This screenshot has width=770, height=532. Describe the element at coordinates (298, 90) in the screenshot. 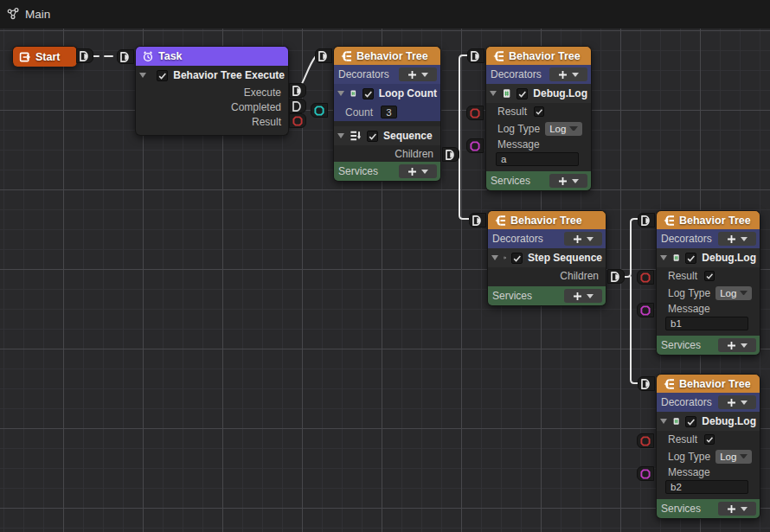

I see `task-execute-pin` at that location.